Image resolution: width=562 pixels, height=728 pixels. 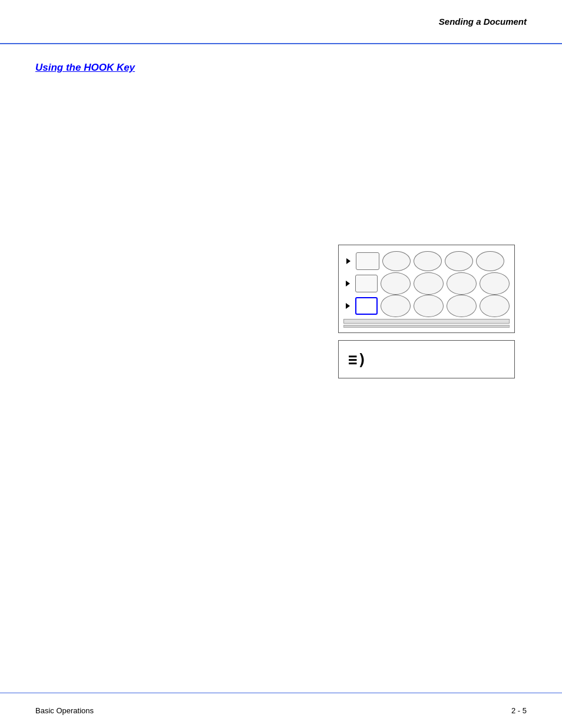 What do you see at coordinates (432, 311) in the screenshot?
I see `diagram-area: ≡)` at bounding box center [432, 311].